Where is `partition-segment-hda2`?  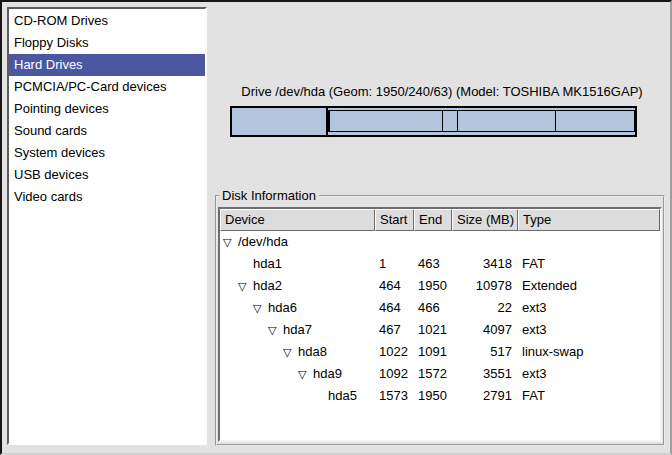 partition-segment-hda2 is located at coordinates (482, 121).